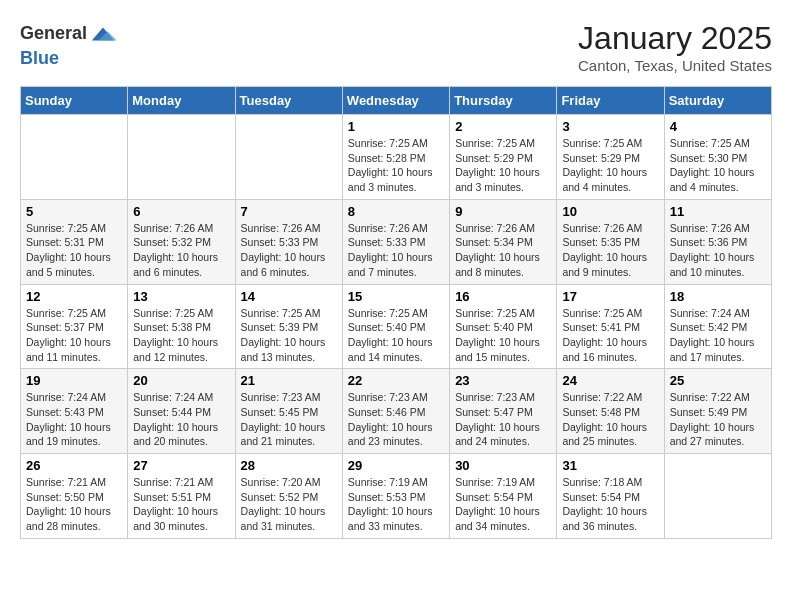  What do you see at coordinates (610, 296) in the screenshot?
I see `day-number: 17` at bounding box center [610, 296].